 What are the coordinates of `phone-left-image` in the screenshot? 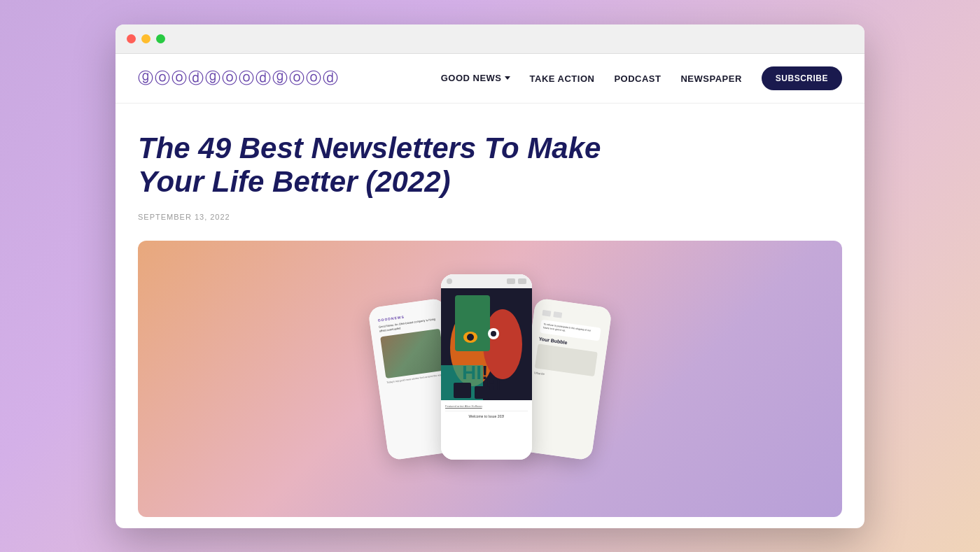 It's located at (413, 353).